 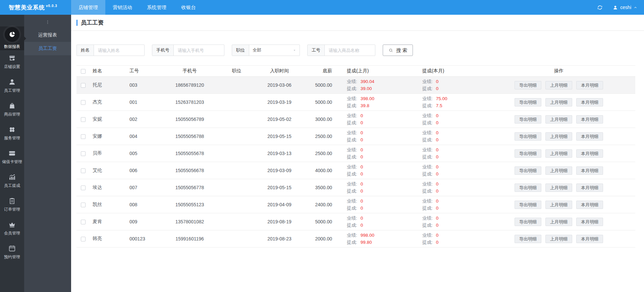 What do you see at coordinates (12, 225) in the screenshot?
I see `crown-icon` at bounding box center [12, 225].